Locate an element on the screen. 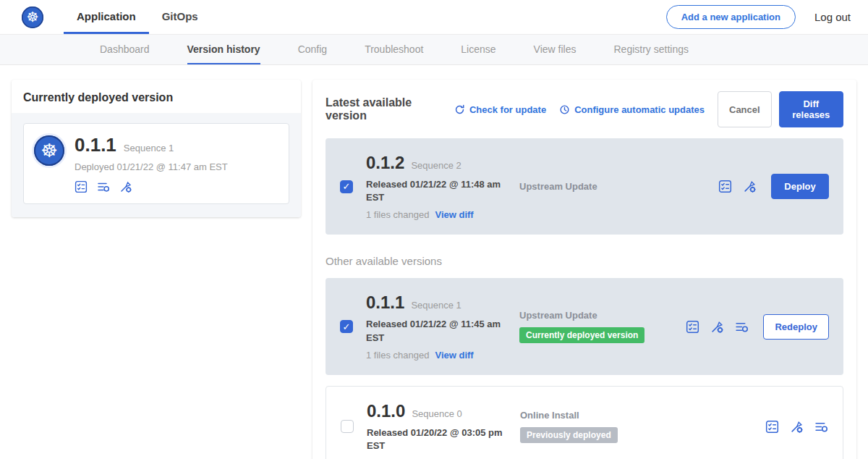 This screenshot has width=868, height=459. kubernetes-app-icon: ☸ is located at coordinates (49, 151).